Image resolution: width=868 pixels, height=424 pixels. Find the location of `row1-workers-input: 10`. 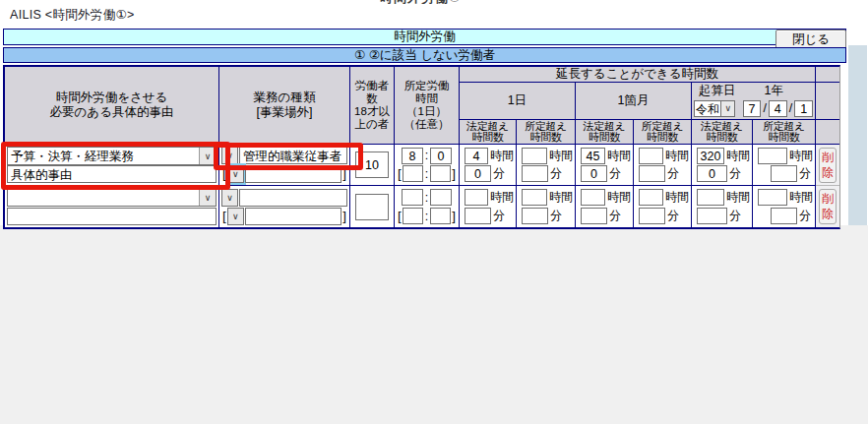

row1-workers-input: 10 is located at coordinates (372, 165).